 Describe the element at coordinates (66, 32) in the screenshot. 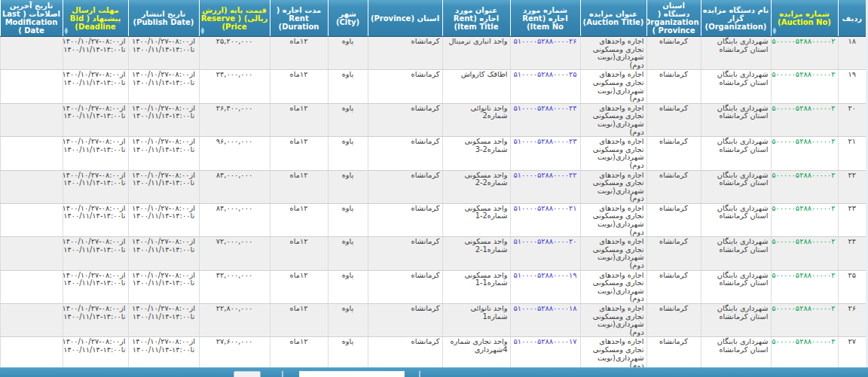

I see `sort-down-arrow: ▼` at that location.